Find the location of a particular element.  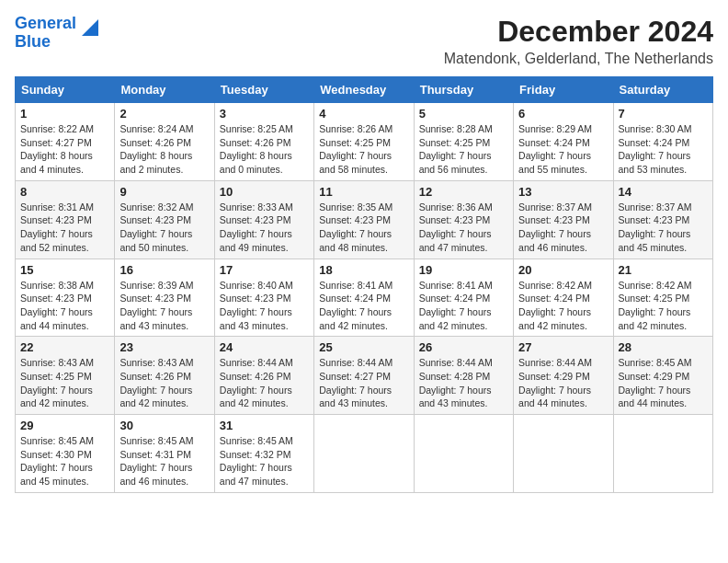

calendar-header-monday: Monday is located at coordinates (165, 90).